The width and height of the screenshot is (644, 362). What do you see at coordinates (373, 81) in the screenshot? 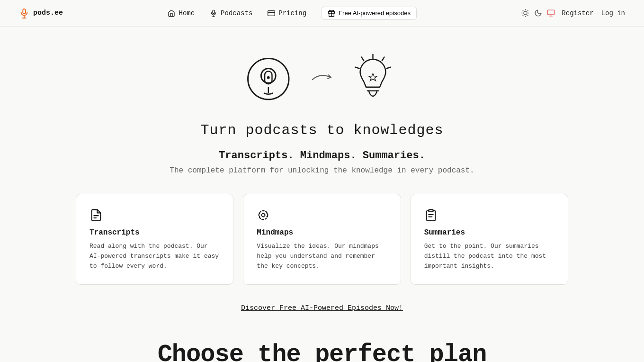
I see `lightbulb-svg-icon` at bounding box center [373, 81].